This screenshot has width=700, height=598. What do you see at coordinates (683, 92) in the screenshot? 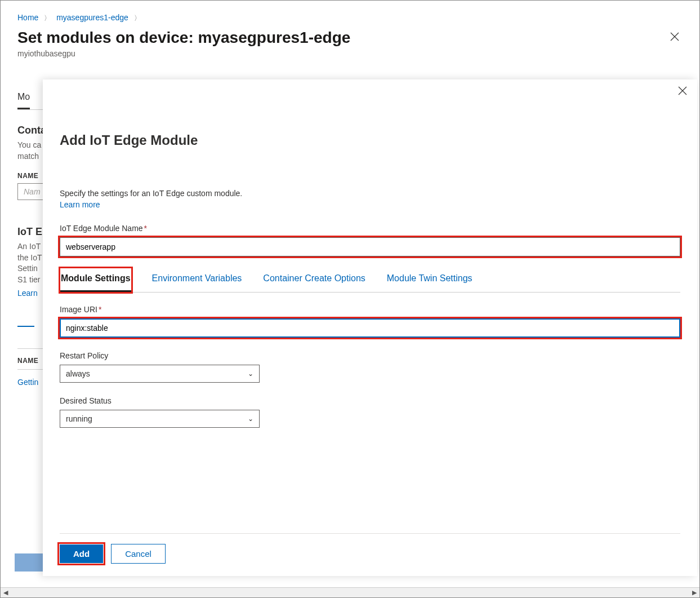
I see `close-panel-button` at bounding box center [683, 92].